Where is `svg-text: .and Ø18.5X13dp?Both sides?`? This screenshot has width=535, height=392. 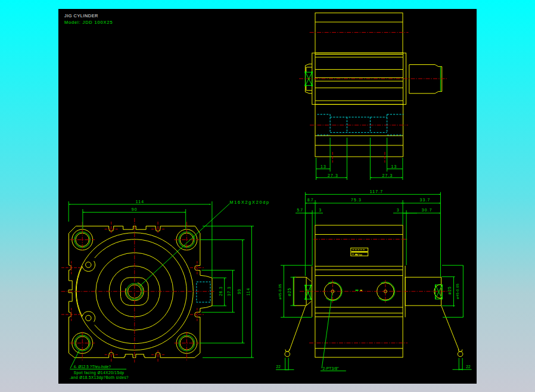
svg-text: .and Ø18.5X13dp?Both sides? is located at coordinates (99, 378).